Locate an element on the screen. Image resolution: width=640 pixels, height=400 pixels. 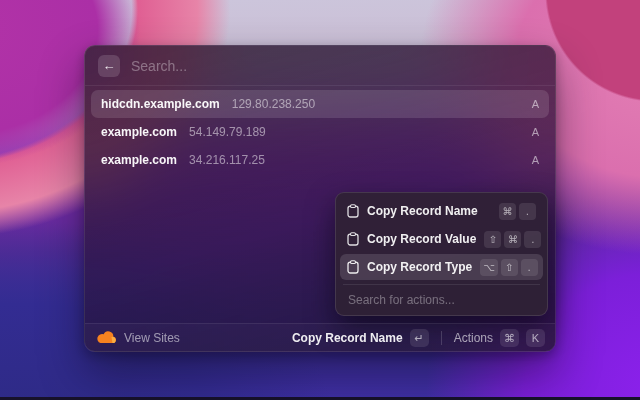
actions-search-input is located at coordinates (442, 300).